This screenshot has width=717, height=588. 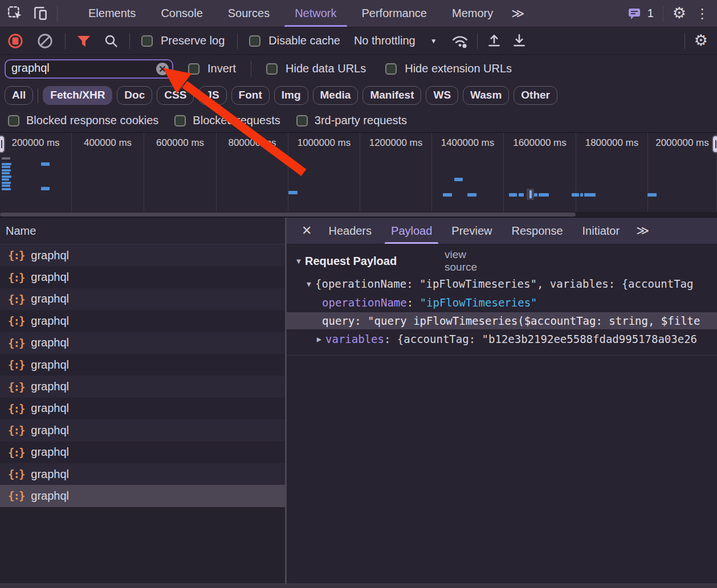 I want to click on detail-tab: Preview, so click(x=472, y=231).